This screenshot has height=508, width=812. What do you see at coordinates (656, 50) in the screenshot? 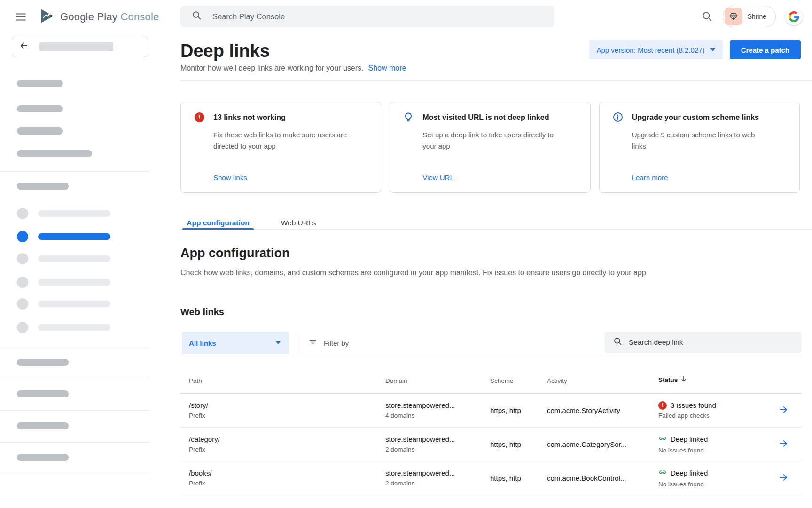
I see `app-version-selector: App version: Most recent (8.2.027)` at bounding box center [656, 50].